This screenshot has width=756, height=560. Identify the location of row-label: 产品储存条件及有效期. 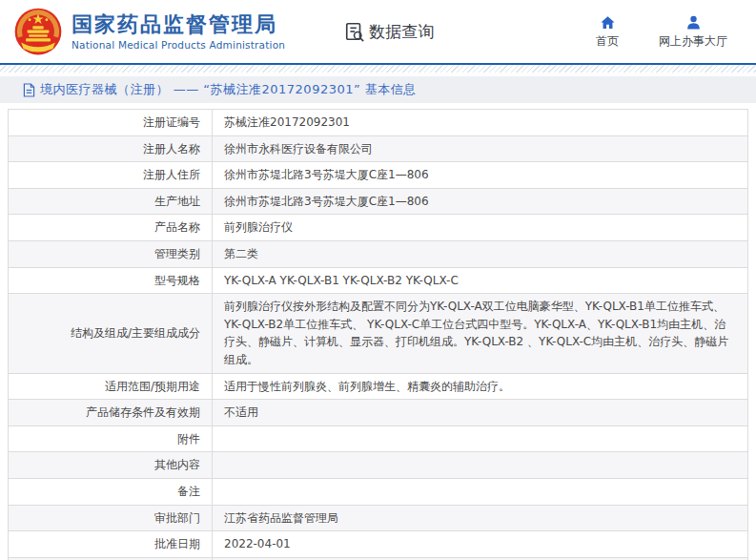
(111, 413).